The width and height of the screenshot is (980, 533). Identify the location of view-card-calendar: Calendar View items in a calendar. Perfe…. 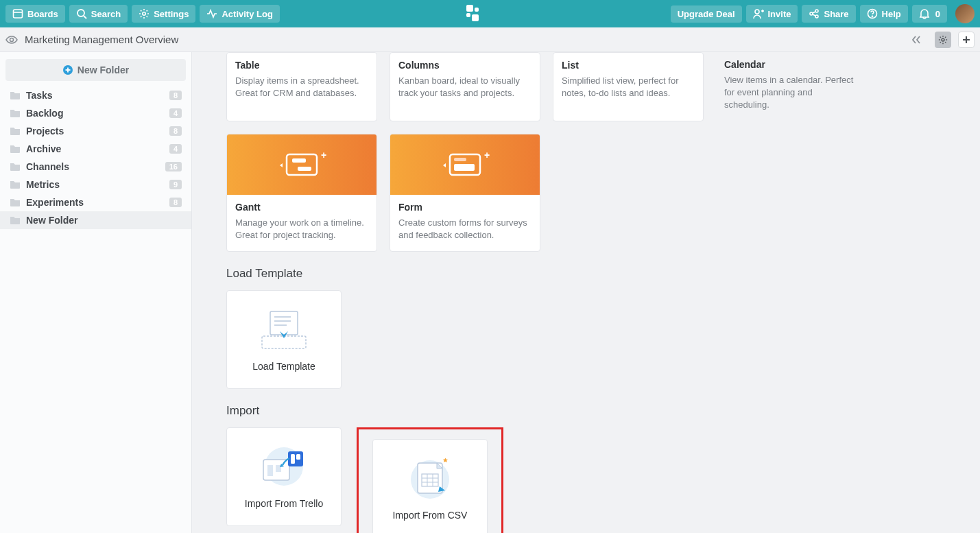
(791, 86).